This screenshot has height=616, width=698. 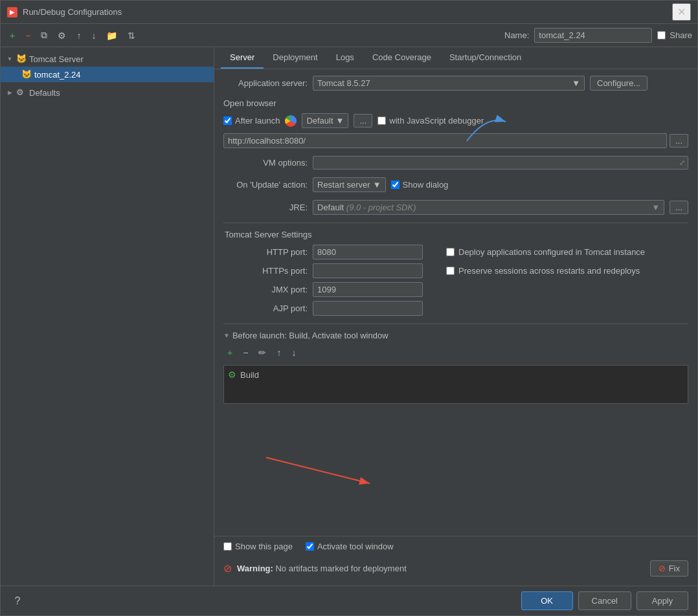 What do you see at coordinates (111, 36) in the screenshot?
I see `folder-button: 📁` at bounding box center [111, 36].